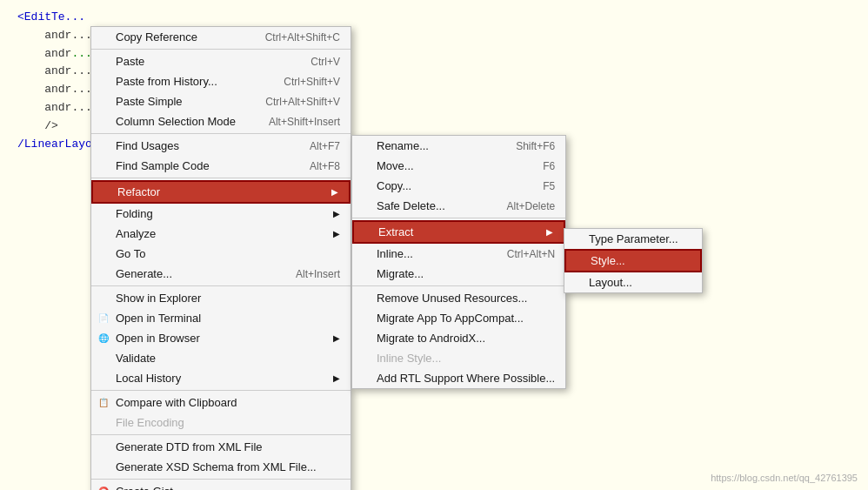  I want to click on menu-item-show-explorer: Show in Explorer, so click(221, 298).